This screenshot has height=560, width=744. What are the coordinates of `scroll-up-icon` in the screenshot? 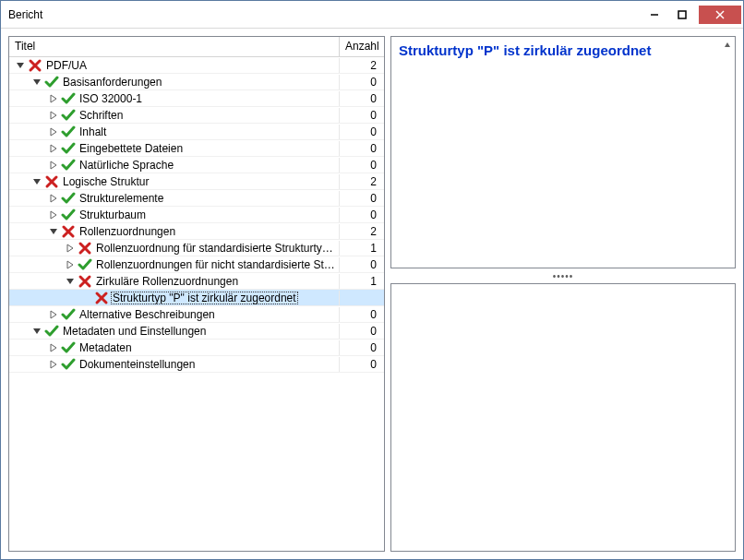 It's located at (727, 45).